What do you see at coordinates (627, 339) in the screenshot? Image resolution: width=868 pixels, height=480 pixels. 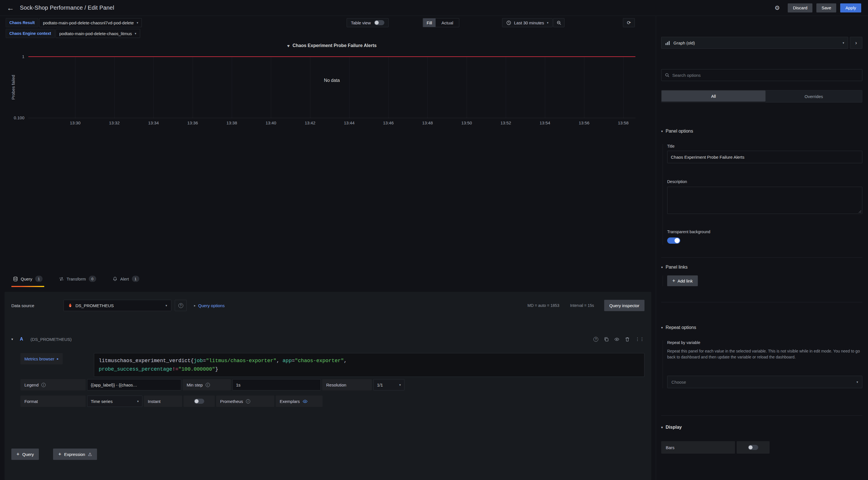 I see `trash-icon` at bounding box center [627, 339].